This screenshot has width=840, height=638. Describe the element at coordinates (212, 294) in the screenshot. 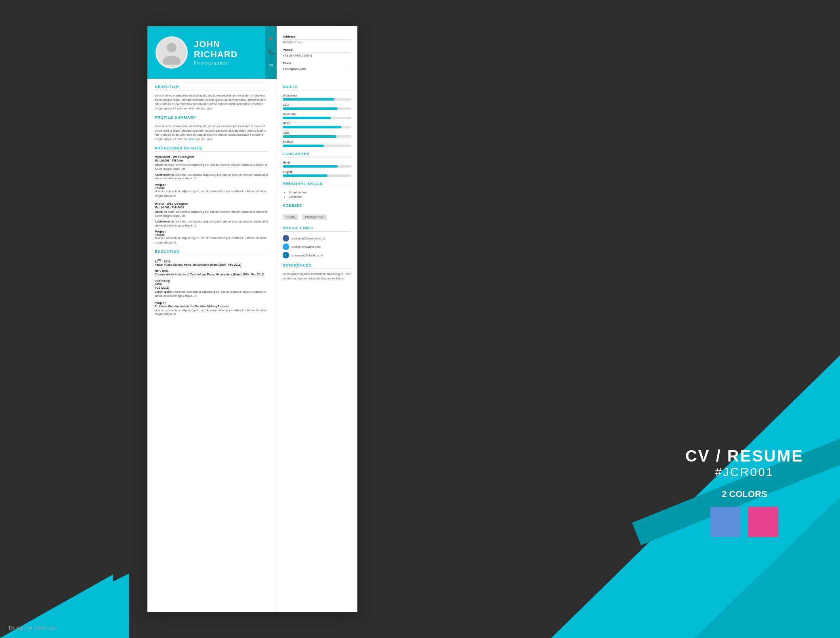

I see `edu3-desc: Lorem ipsum : sit amet, consectetur adip…` at that location.